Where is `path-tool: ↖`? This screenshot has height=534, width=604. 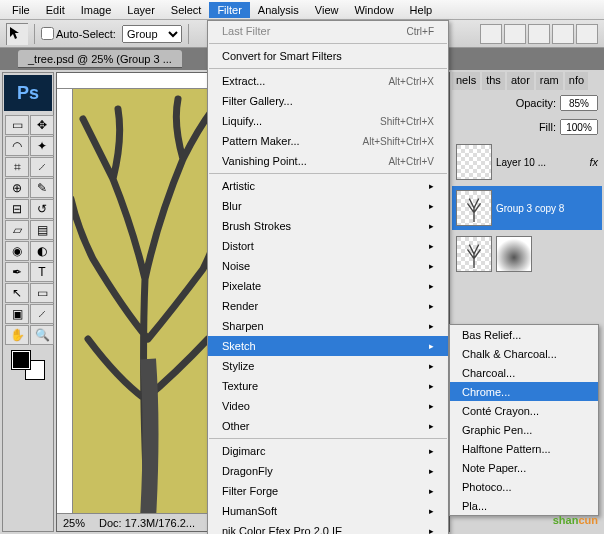
path-tool: ↖ is located at coordinates (17, 293).